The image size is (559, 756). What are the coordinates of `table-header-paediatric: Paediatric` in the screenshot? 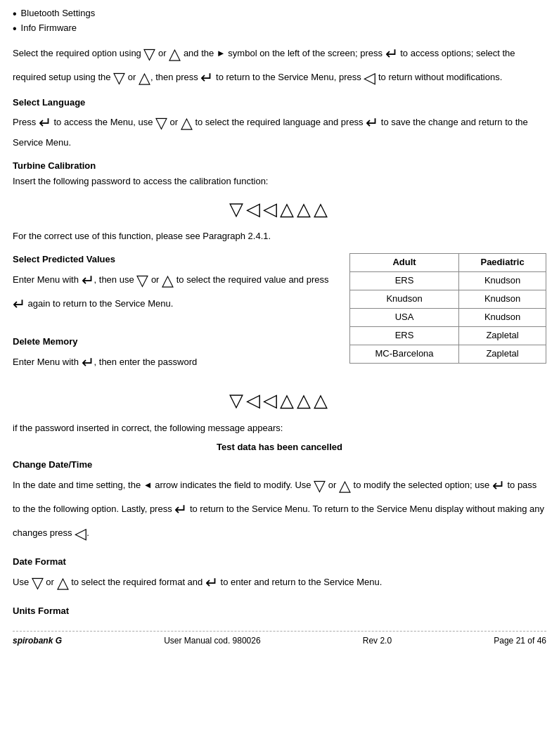 It's located at (503, 263).